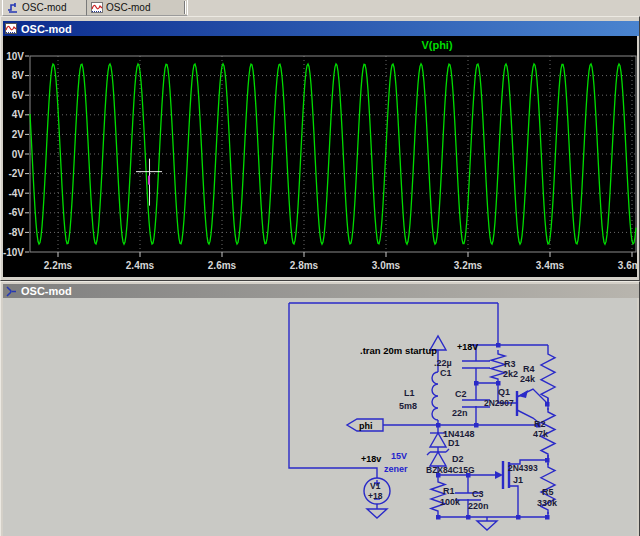 The width and height of the screenshot is (640, 536). I want to click on y-tick-label: -4V, so click(16, 194).